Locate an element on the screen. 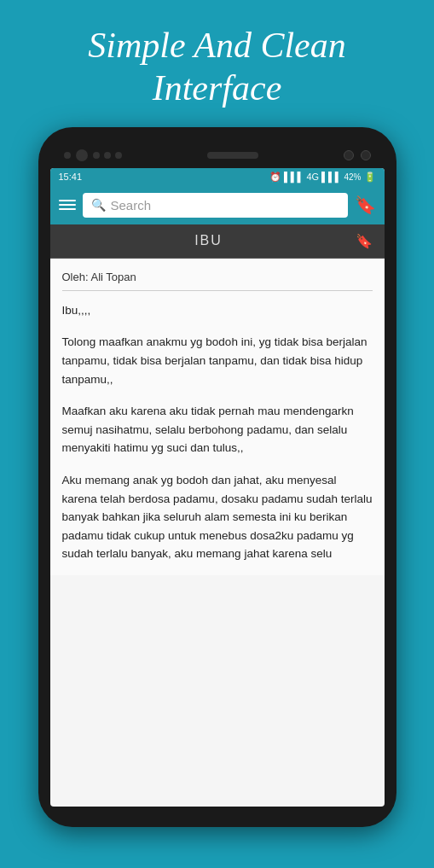  poem-card-header: IBU 🔖 is located at coordinates (217, 242).